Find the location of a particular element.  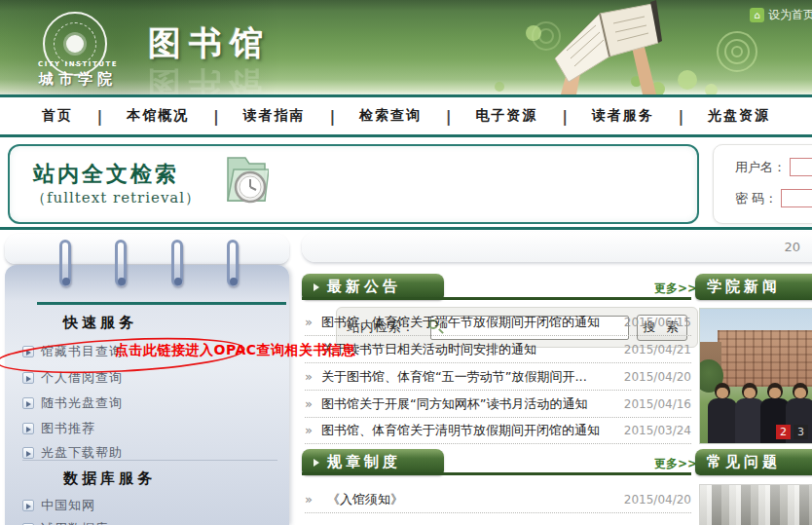

folder-clock-icon is located at coordinates (246, 180).